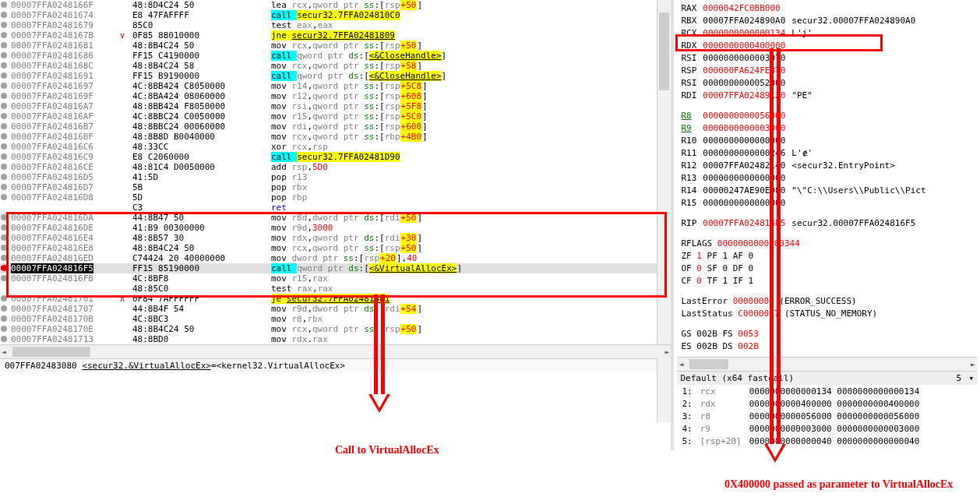 The width and height of the screenshot is (980, 497). I want to click on disasm-row: 00007FFA024816B748:8BBC24 00060000mov rd…, so click(335, 126).